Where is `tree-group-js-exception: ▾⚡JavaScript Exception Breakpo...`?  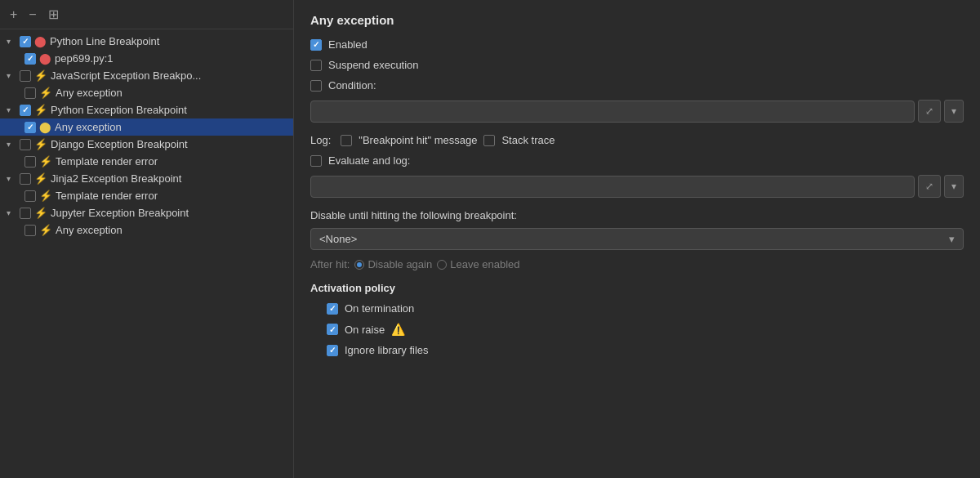 tree-group-js-exception: ▾⚡JavaScript Exception Breakpo... is located at coordinates (147, 75).